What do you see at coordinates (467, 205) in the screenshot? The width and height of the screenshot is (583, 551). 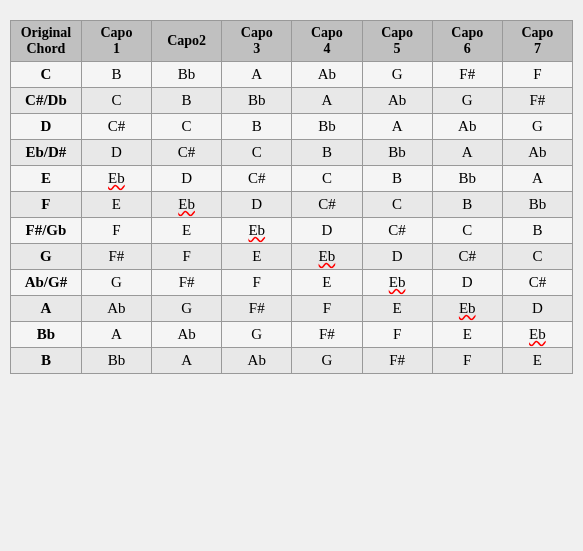 I see `capo6-cell: B` at bounding box center [467, 205].